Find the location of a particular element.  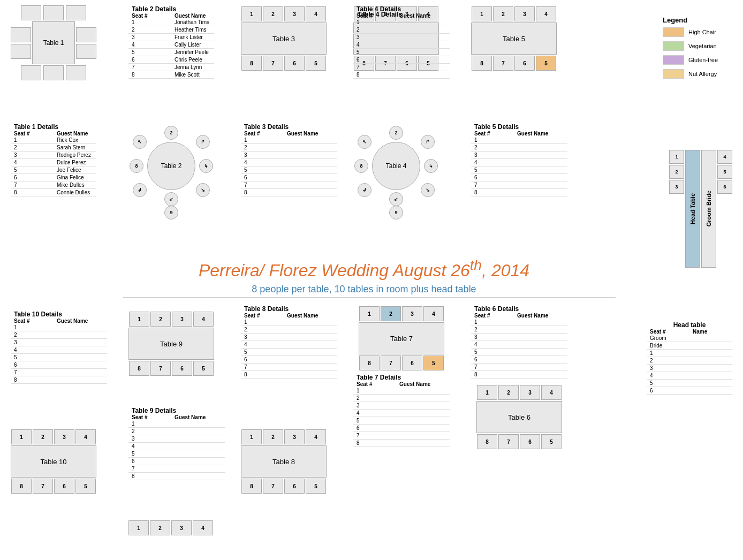

t2-seat-7: ↲ is located at coordinates (140, 190).